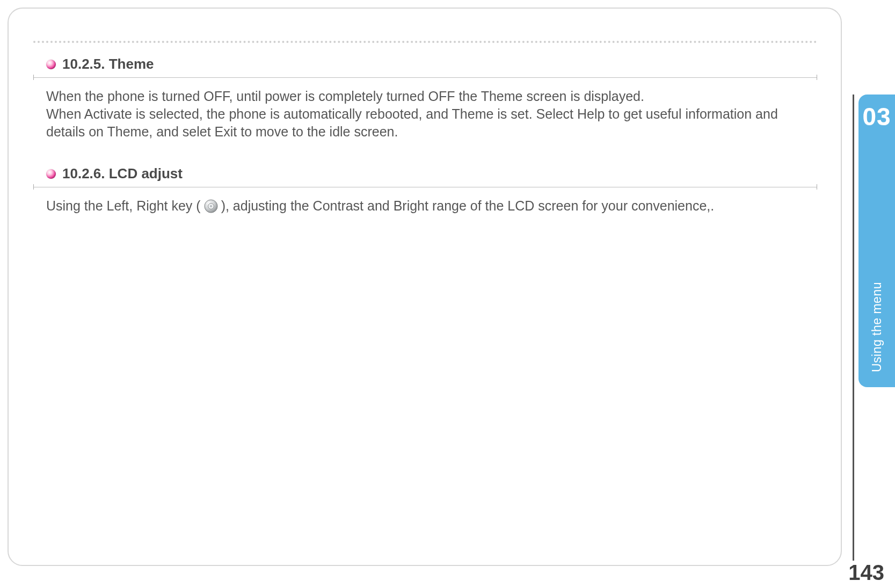 Image resolution: width=895 pixels, height=588 pixels. Describe the element at coordinates (468, 206) in the screenshot. I see `body-text-after: ), adjusting the Contrast and Bright ran…` at that location.